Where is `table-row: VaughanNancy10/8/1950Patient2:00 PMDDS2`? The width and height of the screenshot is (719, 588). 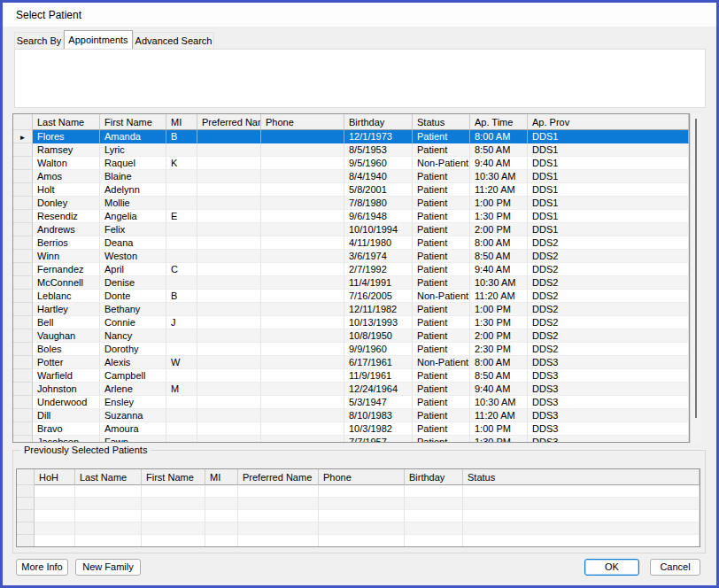
table-row: VaughanNancy10/8/1950Patient2:00 PMDDS2 is located at coordinates (351, 337).